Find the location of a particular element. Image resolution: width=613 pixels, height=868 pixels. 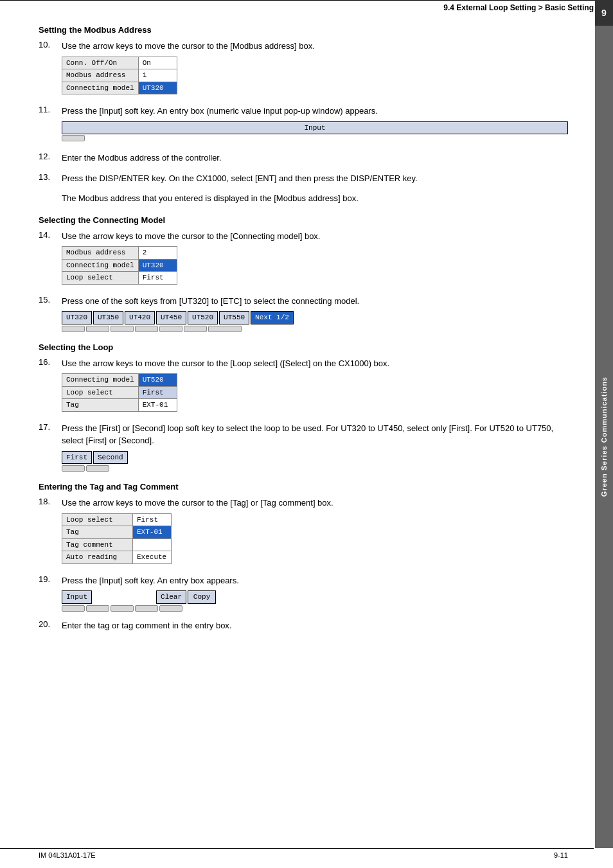

table-row: Modbus address 1 is located at coordinates (120, 76).